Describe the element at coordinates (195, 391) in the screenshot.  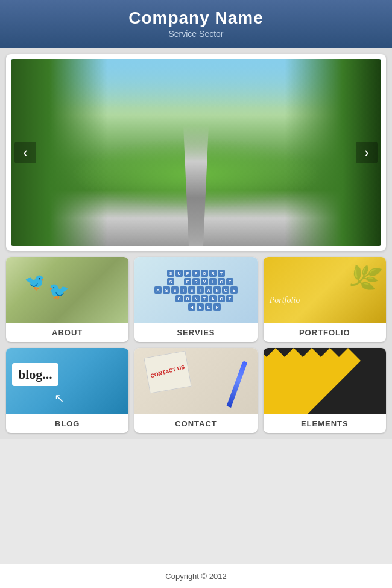
I see `grid-item-contact: CONTACT US CONTACT` at that location.